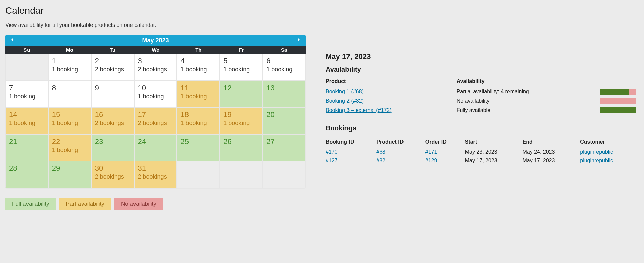 This screenshot has width=644, height=263. What do you see at coordinates (27, 88) in the screenshot?
I see `day-number: 7` at bounding box center [27, 88].